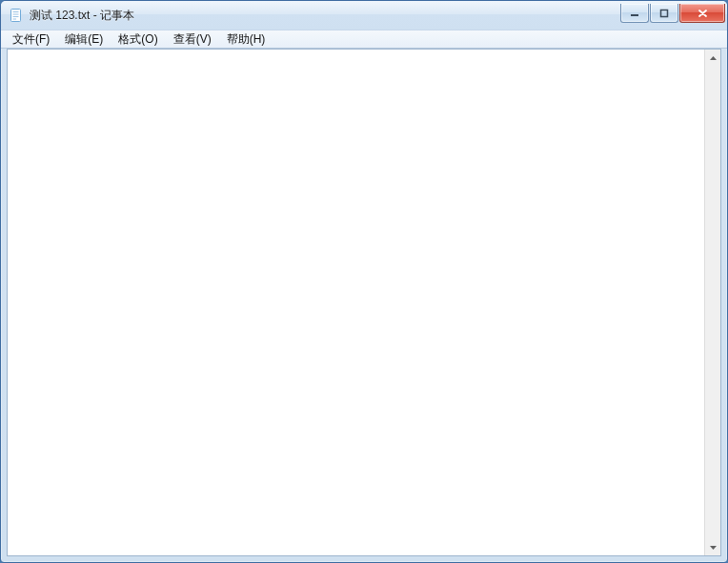 The height and width of the screenshot is (563, 728). I want to click on scroll-up-arrow-icon, so click(713, 57).